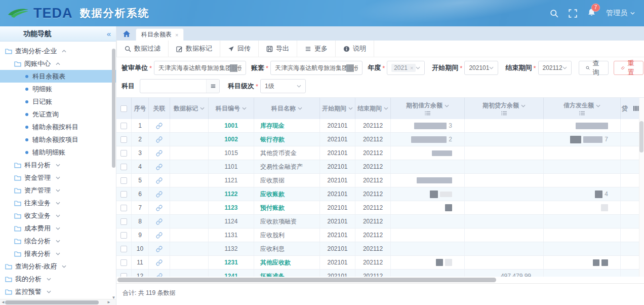  What do you see at coordinates (213, 86) in the screenshot?
I see `subject-picker-button` at bounding box center [213, 86].